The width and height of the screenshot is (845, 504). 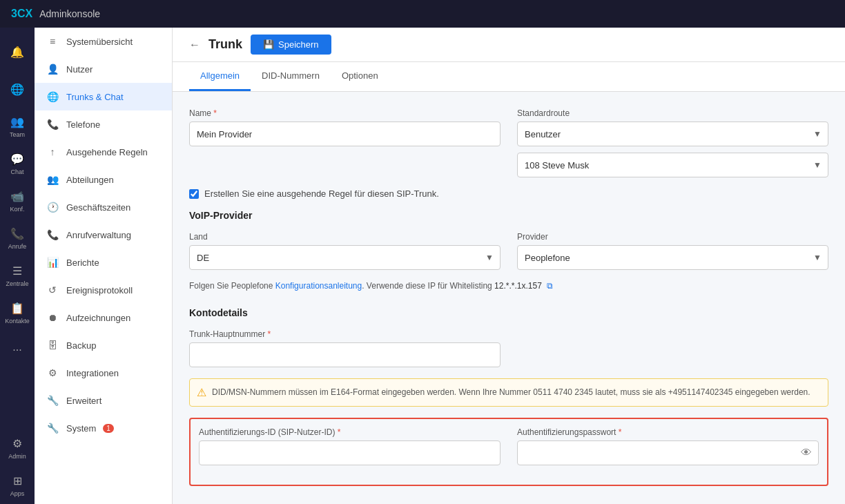 What do you see at coordinates (195, 45) in the screenshot?
I see `back-button: ←` at bounding box center [195, 45].